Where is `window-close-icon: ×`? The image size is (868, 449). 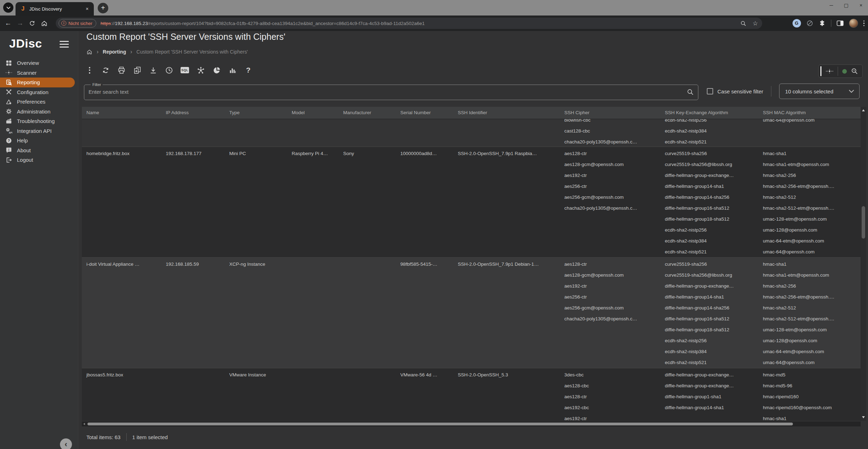
window-close-icon: × is located at coordinates (861, 5).